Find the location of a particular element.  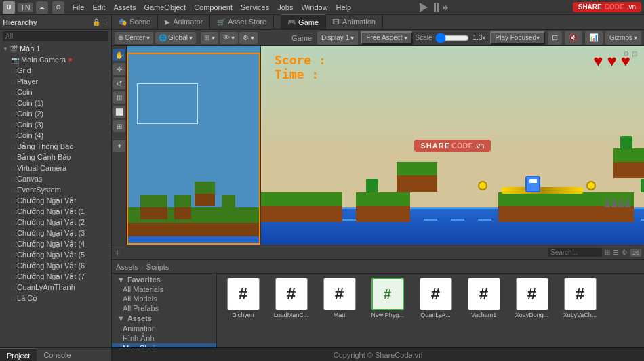

step-button: ⏭ is located at coordinates (446, 7).